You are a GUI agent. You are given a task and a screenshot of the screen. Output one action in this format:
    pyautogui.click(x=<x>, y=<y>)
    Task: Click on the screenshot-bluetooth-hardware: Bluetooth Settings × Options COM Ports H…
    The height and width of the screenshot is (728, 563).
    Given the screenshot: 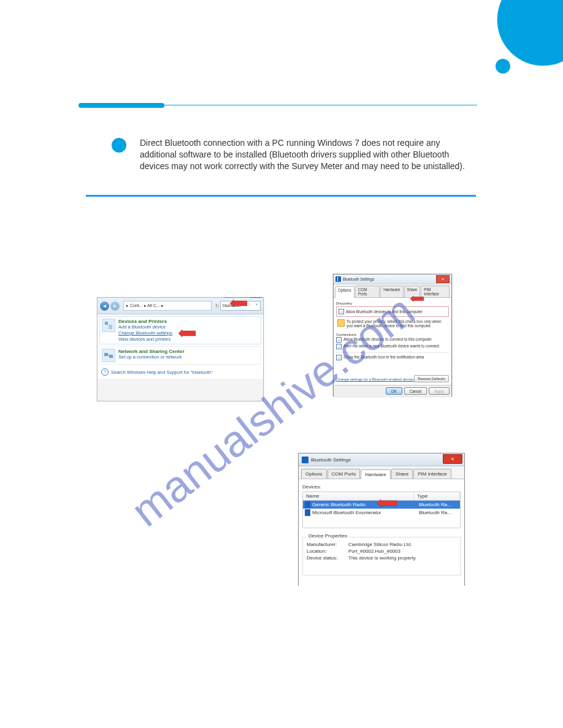 What is the action you would take?
    pyautogui.click(x=381, y=520)
    